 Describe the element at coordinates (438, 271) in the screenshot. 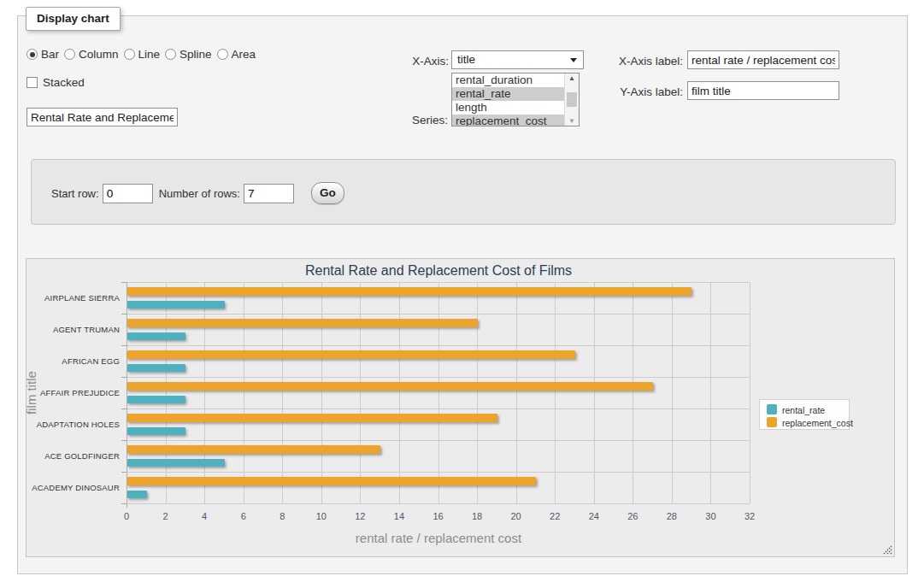

I see `chart-title: Rental Rate and Replacement Cost of Film…` at that location.